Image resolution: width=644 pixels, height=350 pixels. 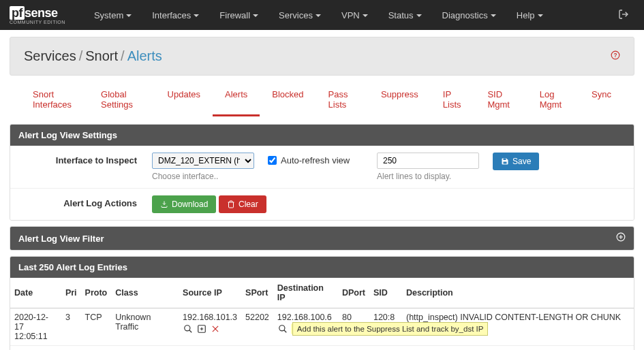 What do you see at coordinates (283, 329) in the screenshot?
I see `lookup-dst-icon` at bounding box center [283, 329].